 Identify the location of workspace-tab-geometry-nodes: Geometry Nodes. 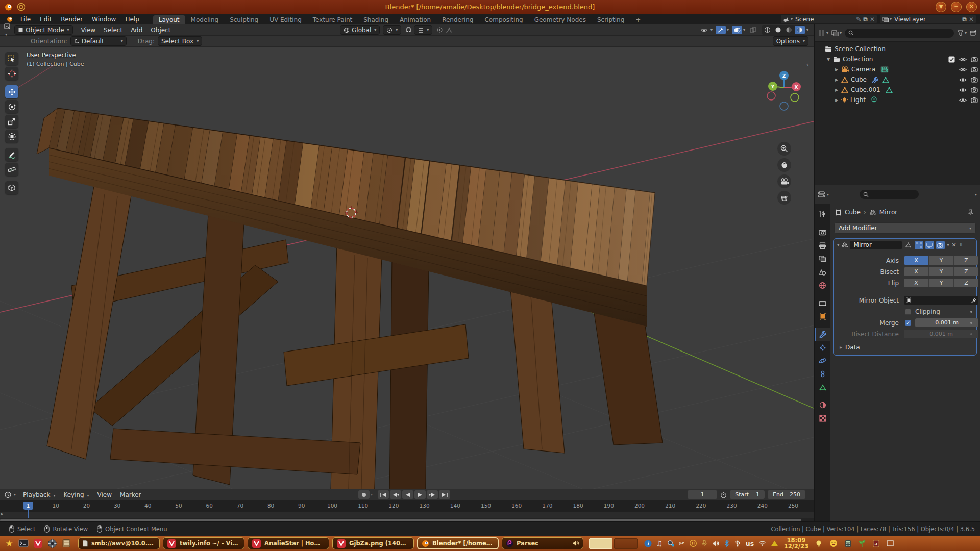
(560, 20).